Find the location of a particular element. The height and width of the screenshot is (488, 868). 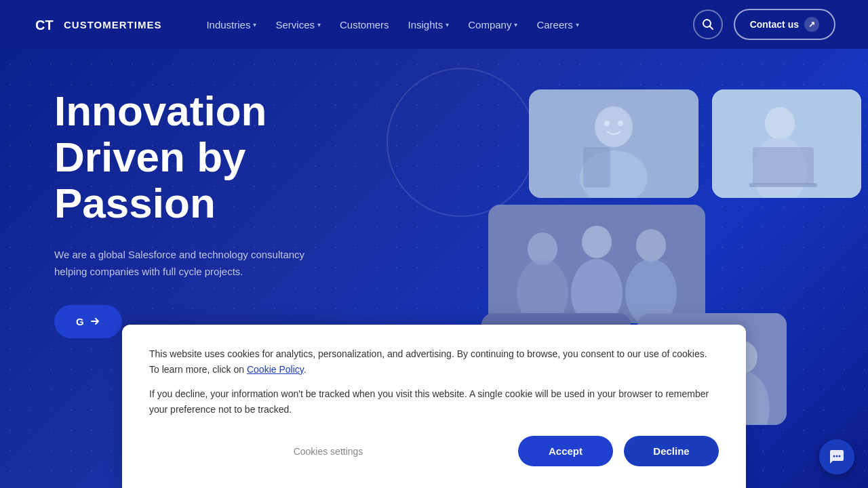

hero-subtitle: We are a global Salesforce and technolog… is located at coordinates (183, 263).